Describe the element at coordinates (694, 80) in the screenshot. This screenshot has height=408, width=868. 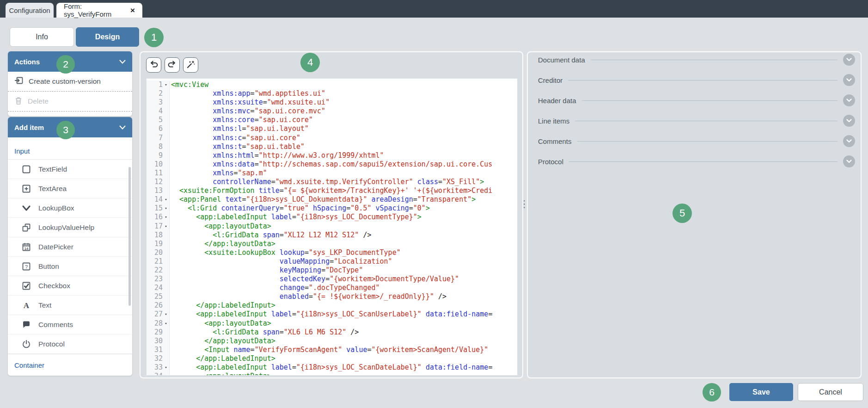
I see `form-section-creditor: Creditor` at that location.